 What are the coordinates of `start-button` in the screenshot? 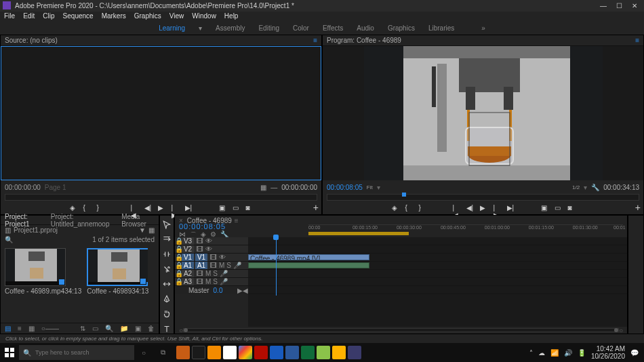 It's located at (9, 353).